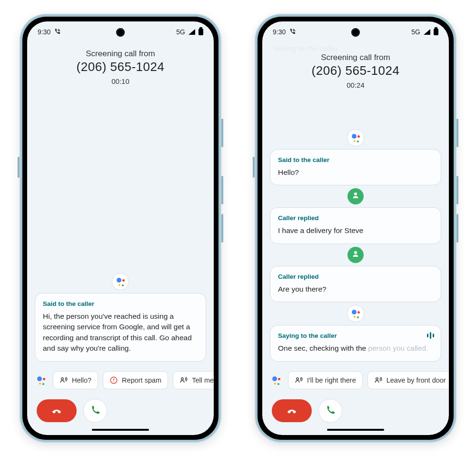 This screenshot has height=456, width=476. Describe the element at coordinates (120, 327) in the screenshot. I see `transcript-card-assistant: Said to the caller Hi, the person you've…` at that location.